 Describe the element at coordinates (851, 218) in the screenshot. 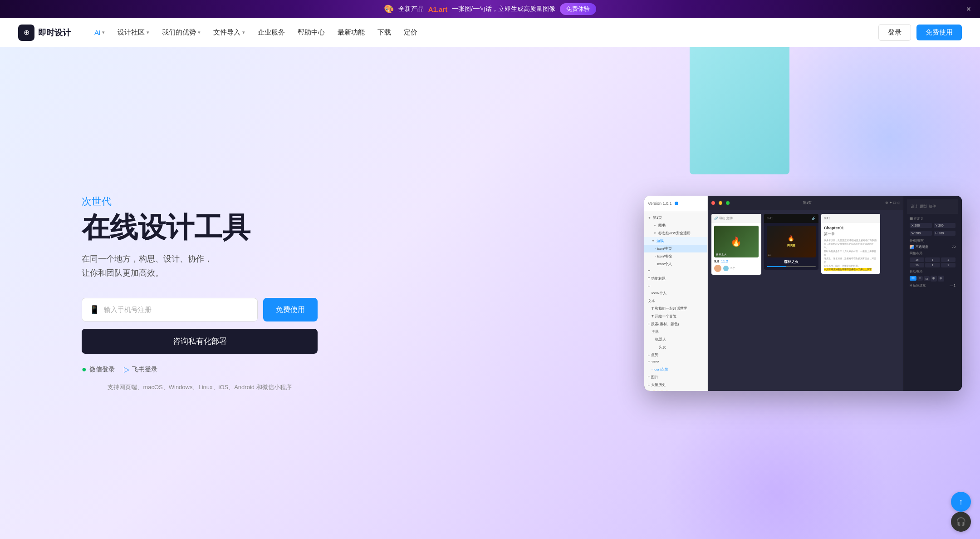

I see `card-header-3: 8:41` at that location.